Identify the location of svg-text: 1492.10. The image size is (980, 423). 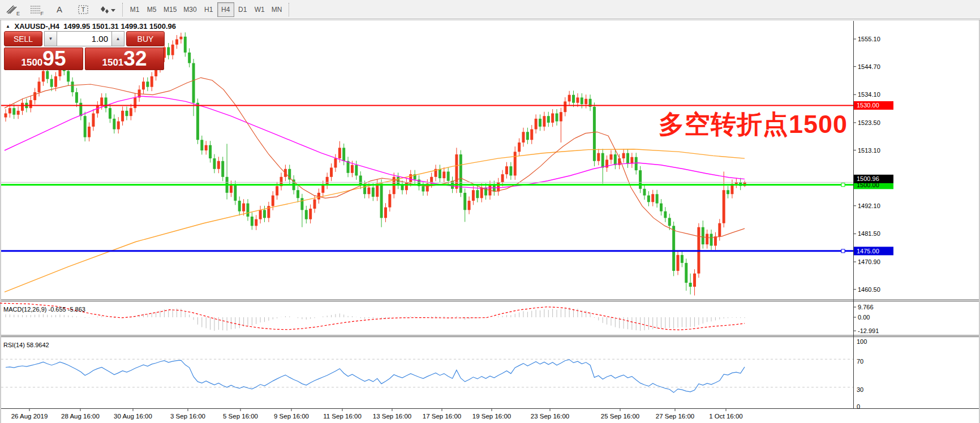
(869, 206).